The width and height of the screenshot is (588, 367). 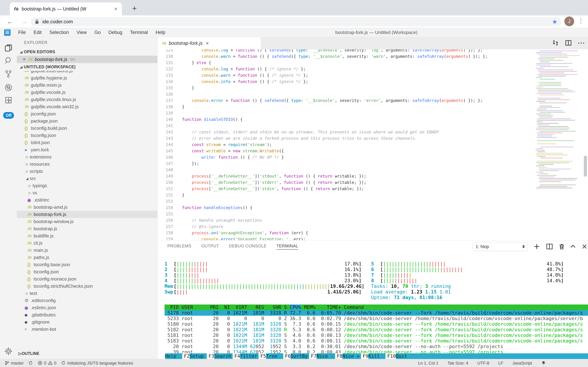 What do you see at coordinates (287, 247) in the screenshot?
I see `panel-tab-terminal: TERMINAL` at bounding box center [287, 247].